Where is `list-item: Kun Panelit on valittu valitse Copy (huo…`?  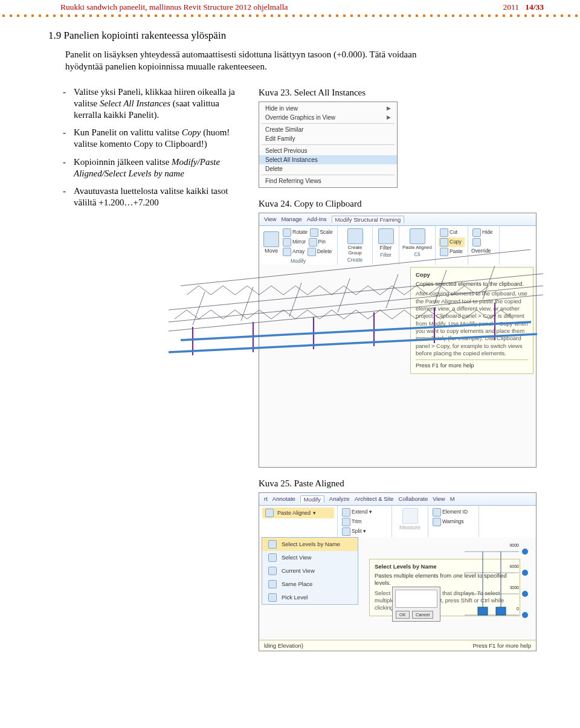 list-item: Kun Panelit on valittu valitse Copy (huo… is located at coordinates (151, 138).